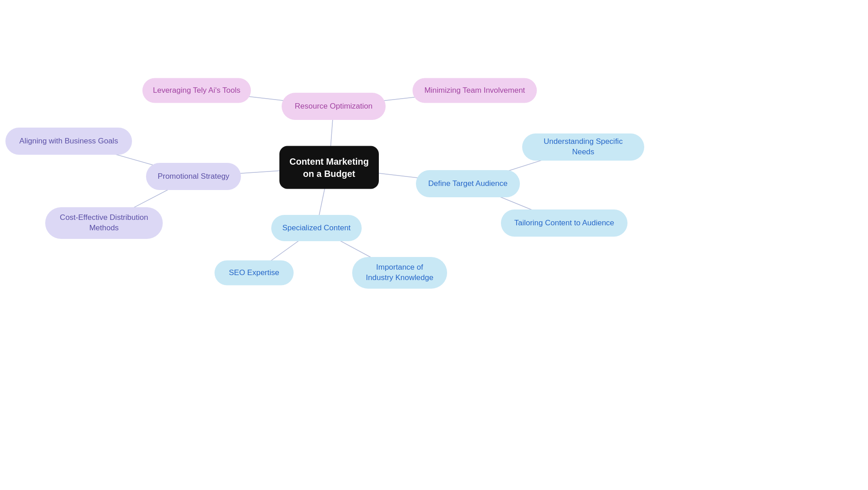 Image resolution: width=868 pixels, height=490 pixels. What do you see at coordinates (329, 167) in the screenshot?
I see `center-node: Content Marketing on a Budget` at bounding box center [329, 167].